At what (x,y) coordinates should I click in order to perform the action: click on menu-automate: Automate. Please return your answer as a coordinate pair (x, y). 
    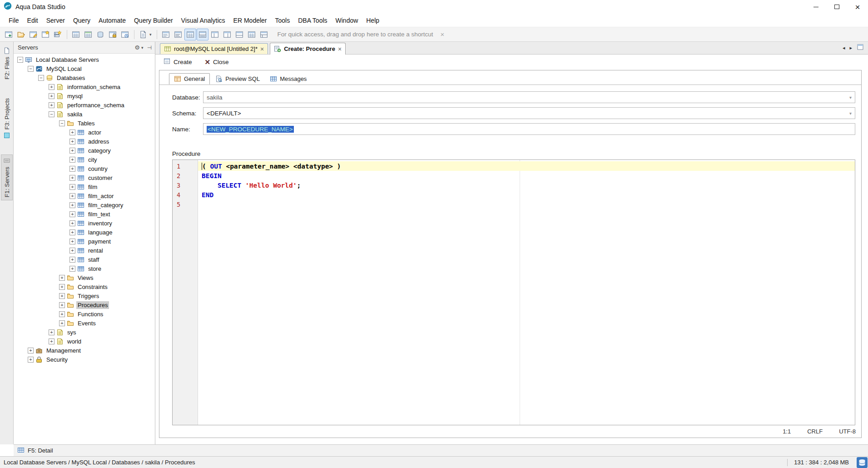
    Looking at the image, I should click on (112, 20).